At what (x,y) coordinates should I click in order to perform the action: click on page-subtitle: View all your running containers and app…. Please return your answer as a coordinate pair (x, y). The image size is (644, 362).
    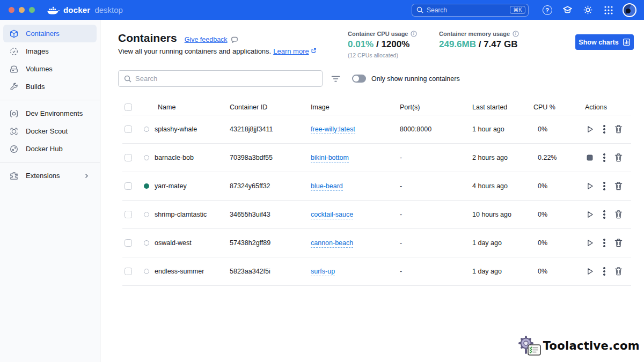
    Looking at the image, I should click on (217, 51).